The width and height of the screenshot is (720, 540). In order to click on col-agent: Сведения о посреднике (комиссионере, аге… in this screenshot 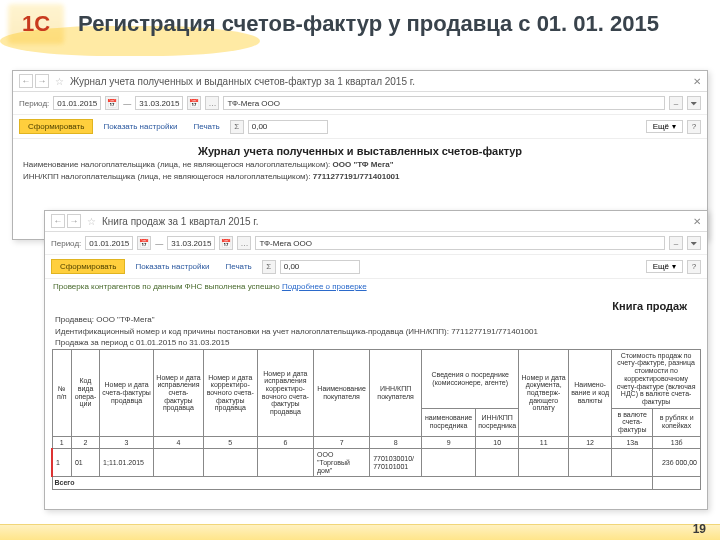, I will do `click(470, 378)`.